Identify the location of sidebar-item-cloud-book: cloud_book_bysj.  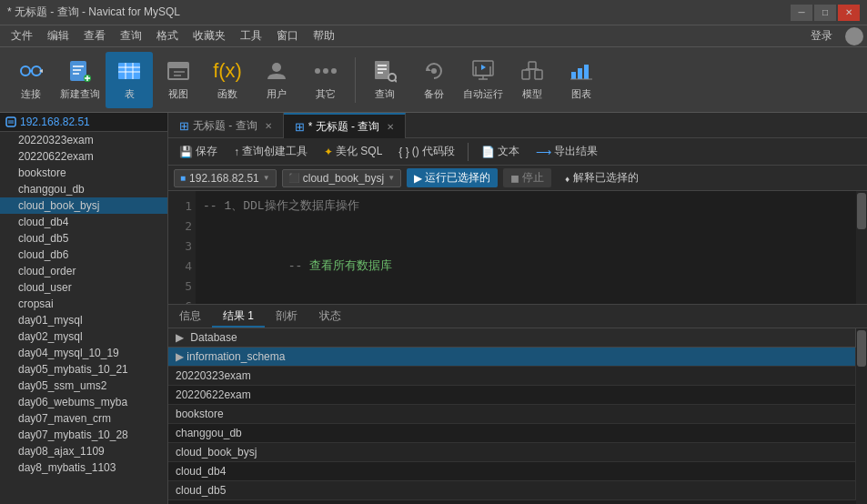
(84, 206).